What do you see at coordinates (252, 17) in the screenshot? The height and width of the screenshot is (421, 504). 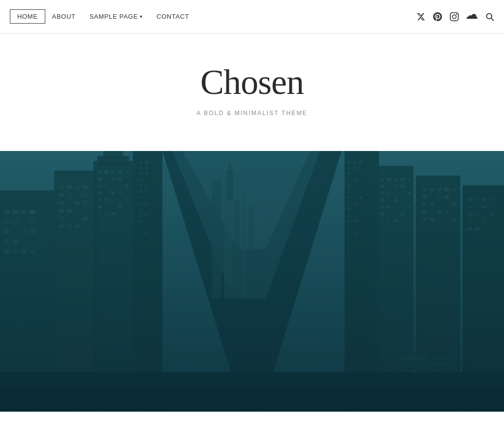 I see `site-header: HOME ABOUT SAMPLE PAGE ▾ CONTACT` at bounding box center [252, 17].